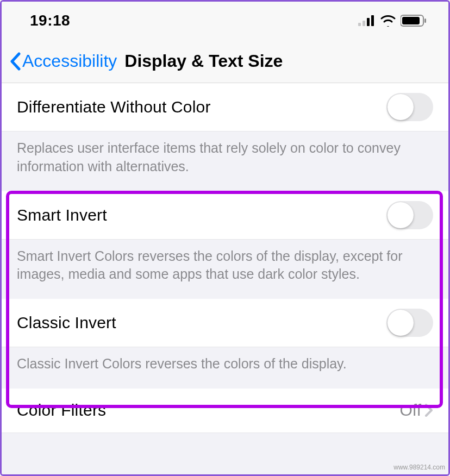 This screenshot has height=476, width=450. What do you see at coordinates (411, 410) in the screenshot?
I see `row-value: Off` at bounding box center [411, 410].